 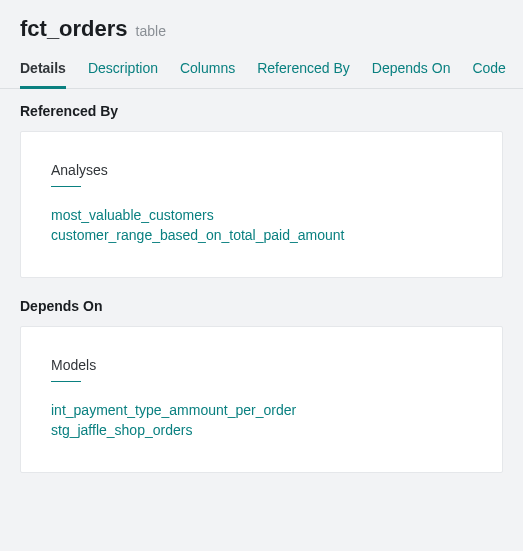 I want to click on tab-code: Code, so click(x=488, y=74).